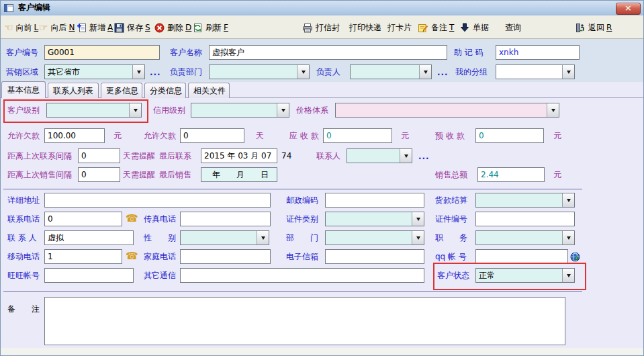  I want to click on department-label: 部 门, so click(302, 238).